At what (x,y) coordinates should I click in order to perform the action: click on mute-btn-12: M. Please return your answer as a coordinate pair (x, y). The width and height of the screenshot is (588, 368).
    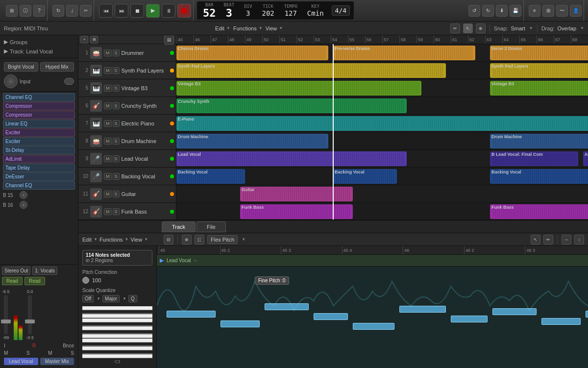
    Looking at the image, I should click on (108, 212).